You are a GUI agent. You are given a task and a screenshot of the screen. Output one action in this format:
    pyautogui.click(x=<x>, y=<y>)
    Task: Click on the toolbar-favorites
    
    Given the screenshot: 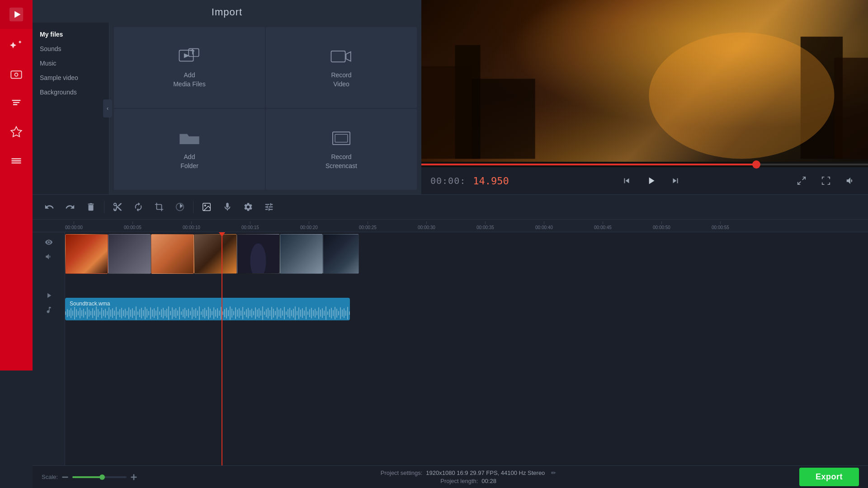 What is the action you would take?
    pyautogui.click(x=16, y=132)
    